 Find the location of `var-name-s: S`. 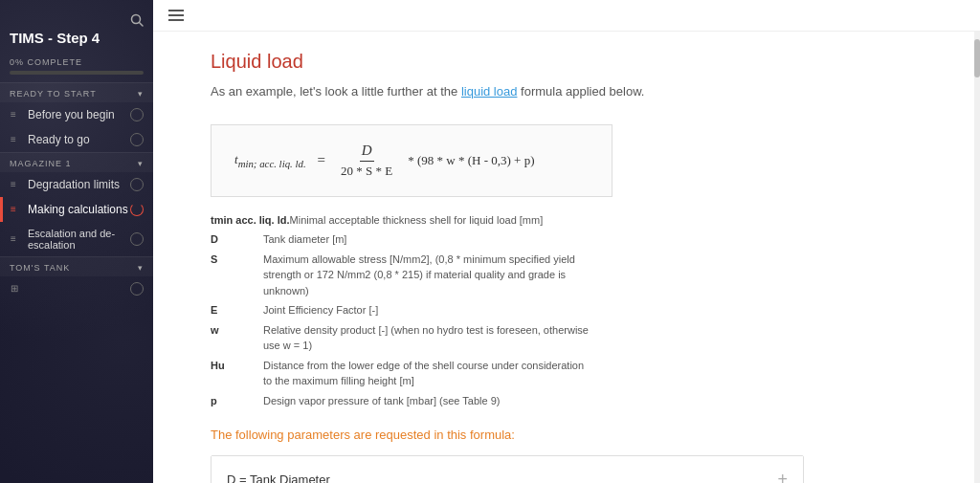

var-name-s: S is located at coordinates (237, 275).